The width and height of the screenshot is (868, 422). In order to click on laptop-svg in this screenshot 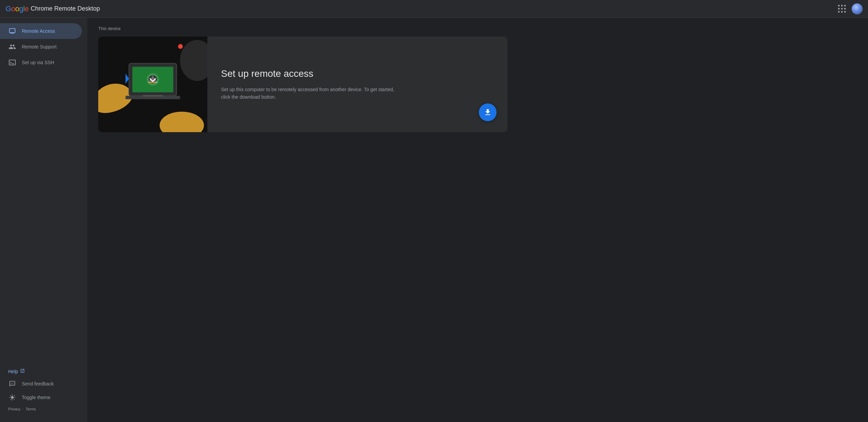, I will do `click(153, 84)`.